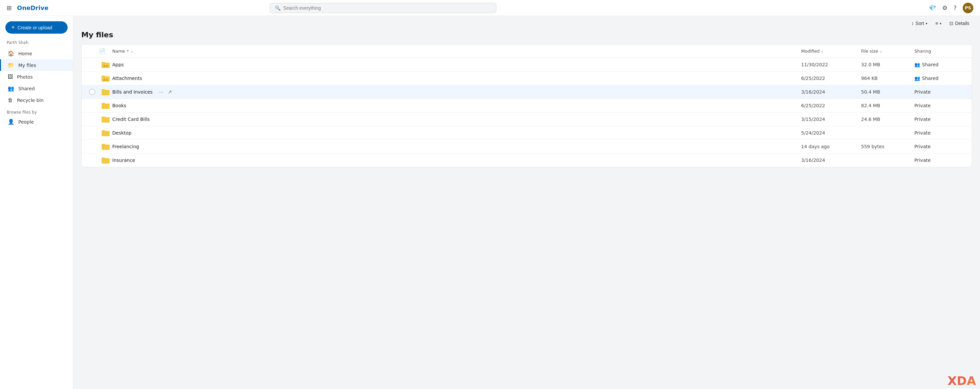 Image resolution: width=980 pixels, height=389 pixels. I want to click on create-upload-button: + Create or upload, so click(37, 27).